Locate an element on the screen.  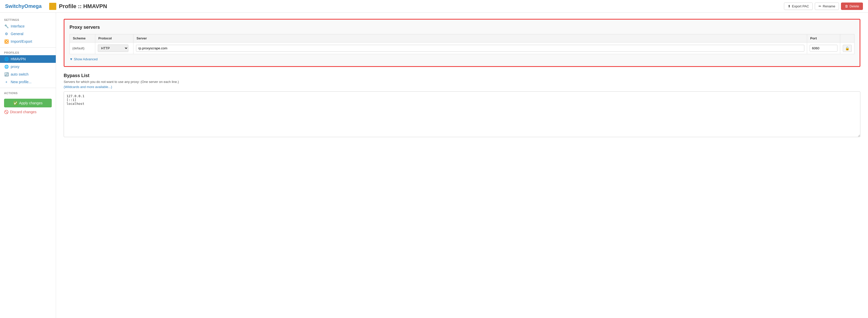
top-bar: SwitchyOmega Profile :: HMAVPN ⬆ Export … is located at coordinates (434, 6).